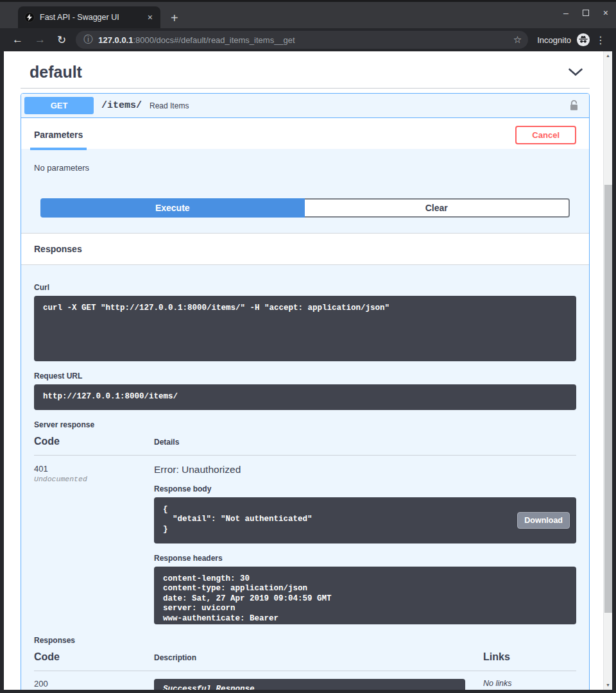 The width and height of the screenshot is (616, 693). Describe the element at coordinates (438, 208) in the screenshot. I see `clear-button: Clear` at that location.